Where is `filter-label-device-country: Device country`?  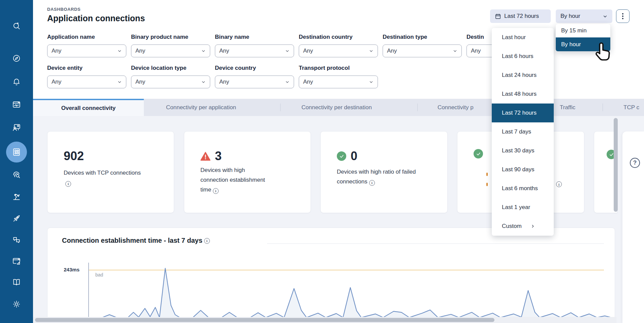 filter-label-device-country: Device country is located at coordinates (235, 68).